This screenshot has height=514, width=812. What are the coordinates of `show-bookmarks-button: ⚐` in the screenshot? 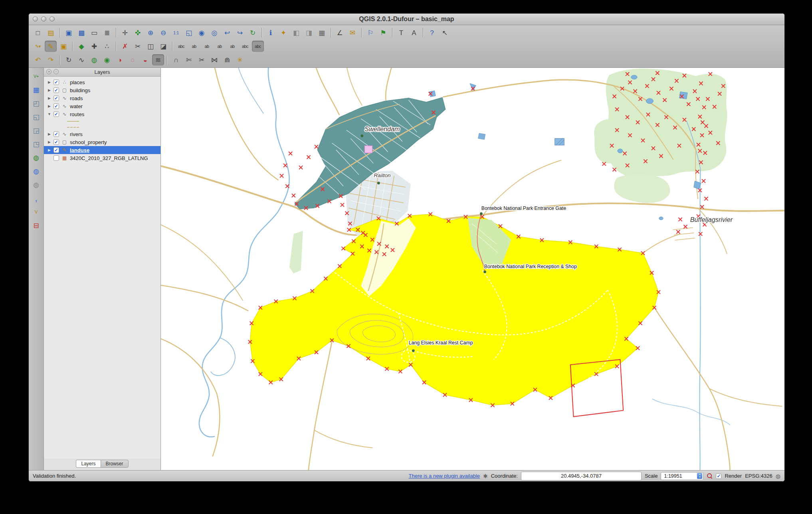 It's located at (370, 33).